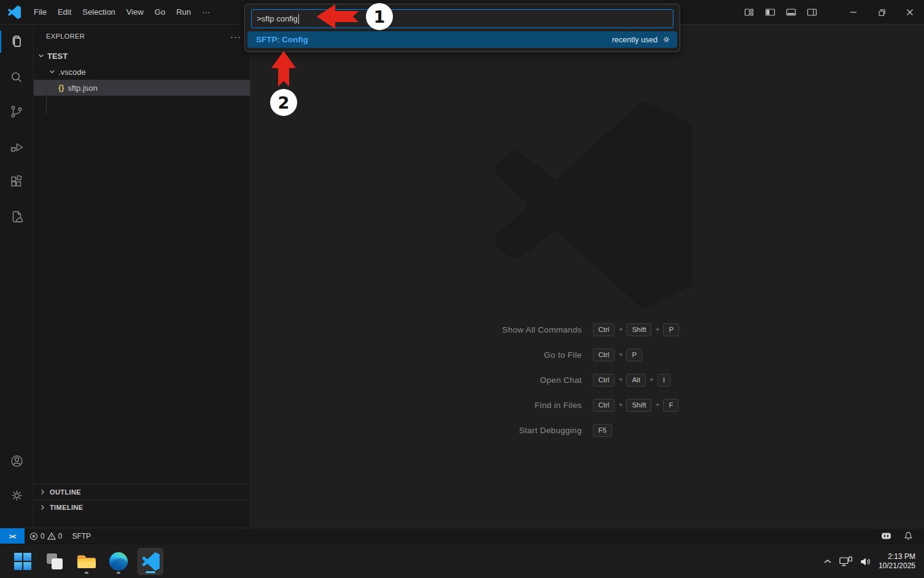 The height and width of the screenshot is (578, 924). What do you see at coordinates (853, 12) in the screenshot?
I see `minimize-button` at bounding box center [853, 12].